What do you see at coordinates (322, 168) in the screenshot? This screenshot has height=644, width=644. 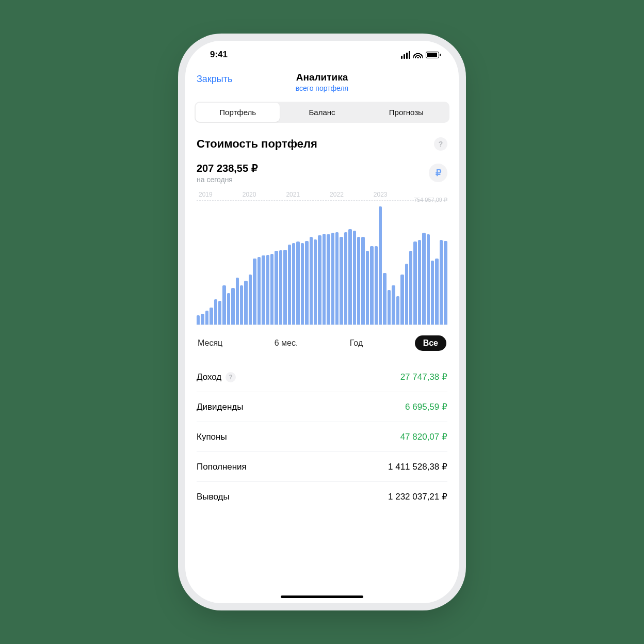 I see `portfolio-value-row: 207 238,55 ₽ на сегодня ₽` at bounding box center [322, 168].